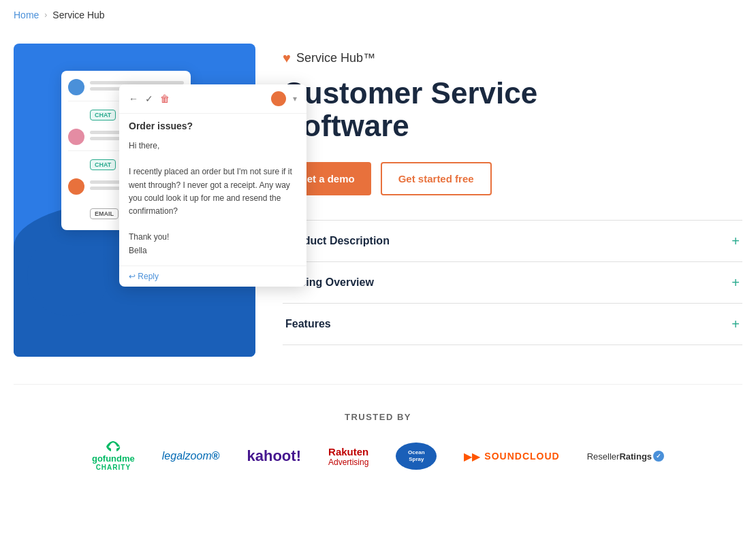  Describe the element at coordinates (26, 15) in the screenshot. I see `breadcrumb-home: Home` at that location.